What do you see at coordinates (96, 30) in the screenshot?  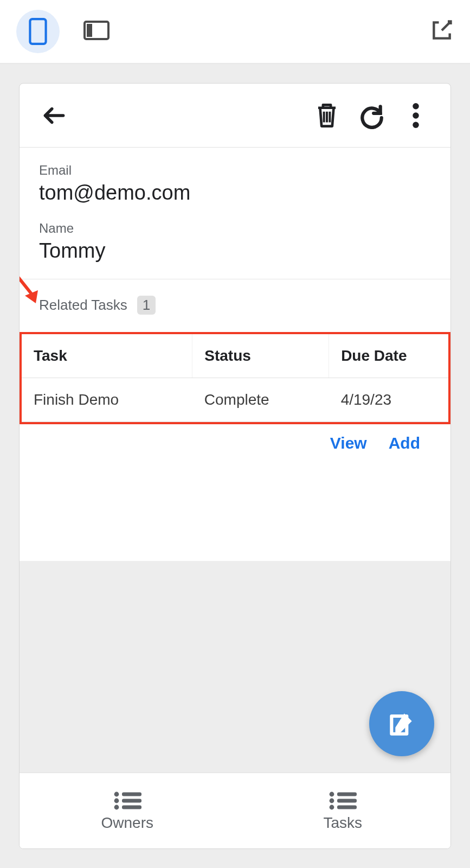 I see `tablet-icon` at bounding box center [96, 30].